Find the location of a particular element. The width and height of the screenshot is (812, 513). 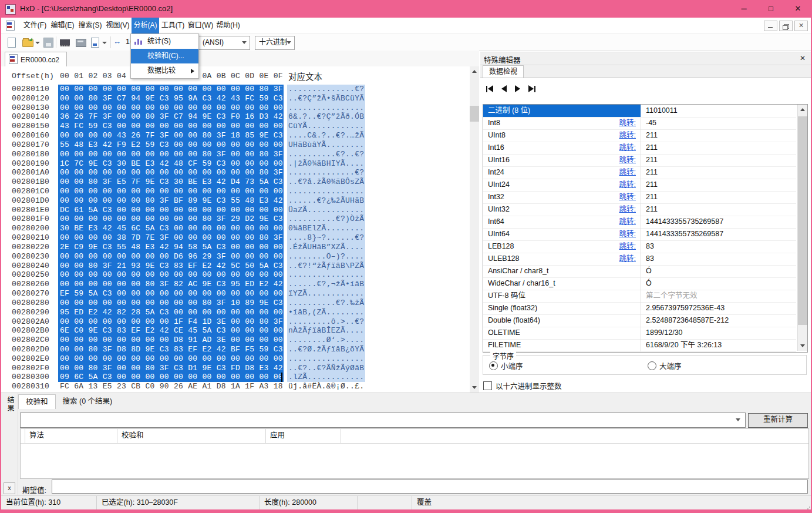

scrollbar-thumb is located at coordinates (803, 221).